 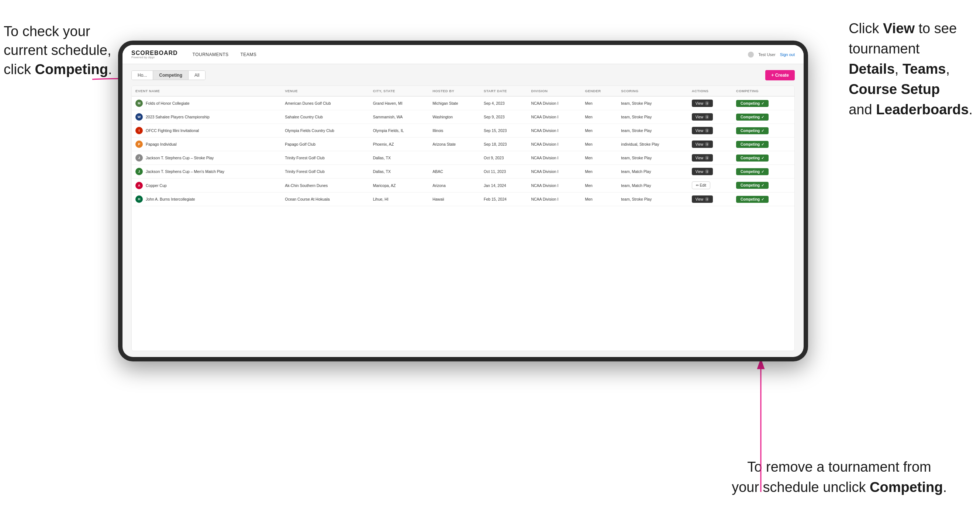 What do you see at coordinates (653, 172) in the screenshot?
I see `cell-scoring: team, Match Play` at bounding box center [653, 172].